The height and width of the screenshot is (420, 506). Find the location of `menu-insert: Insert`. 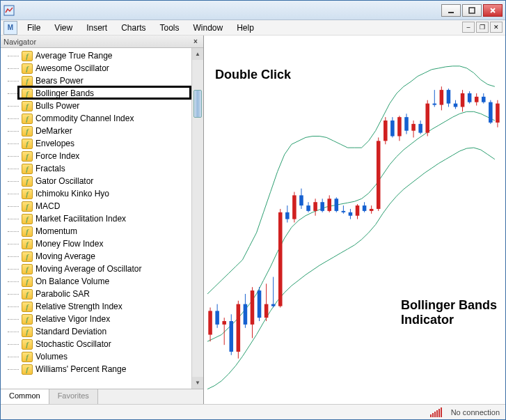

menu-insert: Insert is located at coordinates (97, 28).